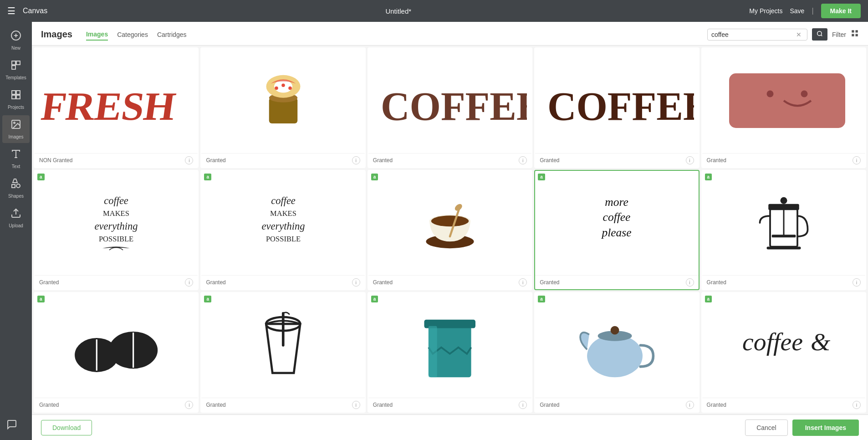  What do you see at coordinates (754, 35) in the screenshot?
I see `search-input` at bounding box center [754, 35].